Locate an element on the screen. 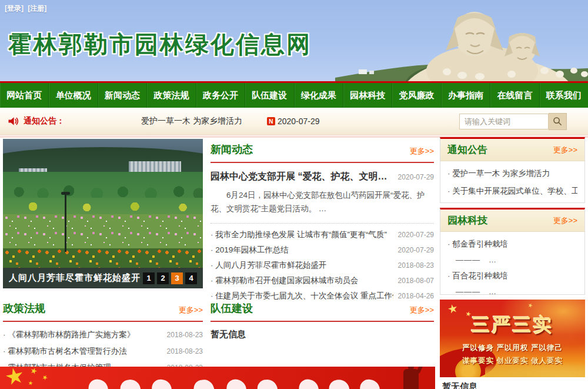 Image resolution: width=588 pixels, height=389 pixels. news-more-link: 更多>> is located at coordinates (422, 151).